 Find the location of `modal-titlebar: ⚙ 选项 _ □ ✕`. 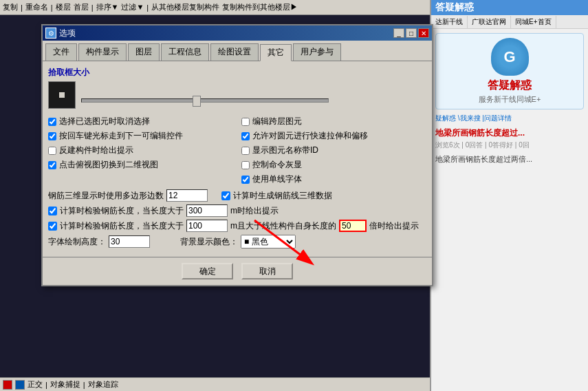

modal-titlebar: ⚙ 选项 _ □ ✕ is located at coordinates (237, 33).